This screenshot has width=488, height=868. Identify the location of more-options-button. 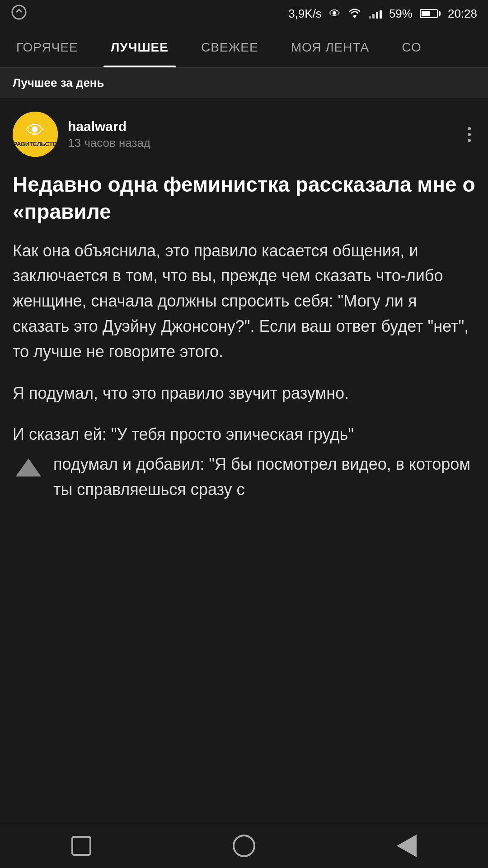
(469, 135).